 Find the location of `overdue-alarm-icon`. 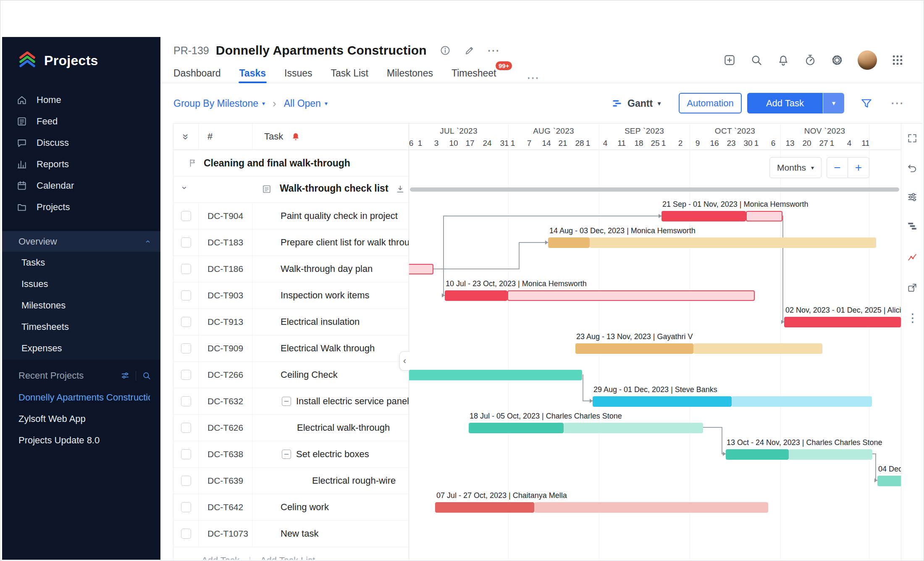

overdue-alarm-icon is located at coordinates (296, 137).